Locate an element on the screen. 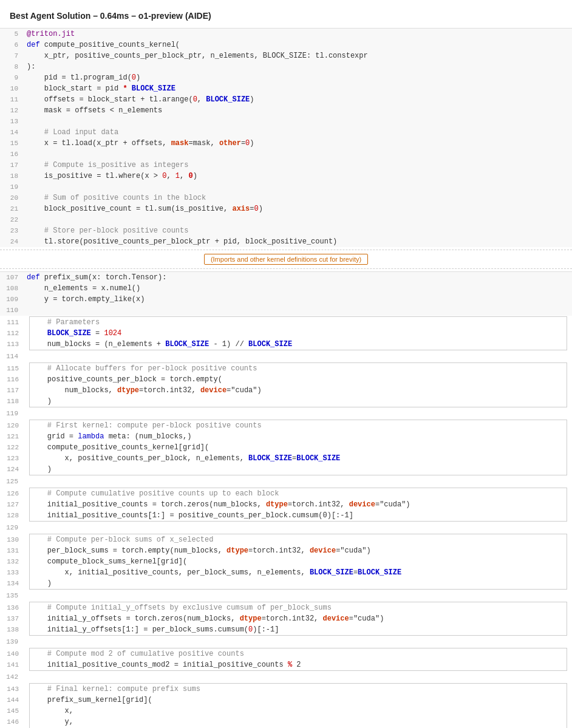 The height and width of the screenshot is (728, 572). line-number: 7 is located at coordinates (12, 56).